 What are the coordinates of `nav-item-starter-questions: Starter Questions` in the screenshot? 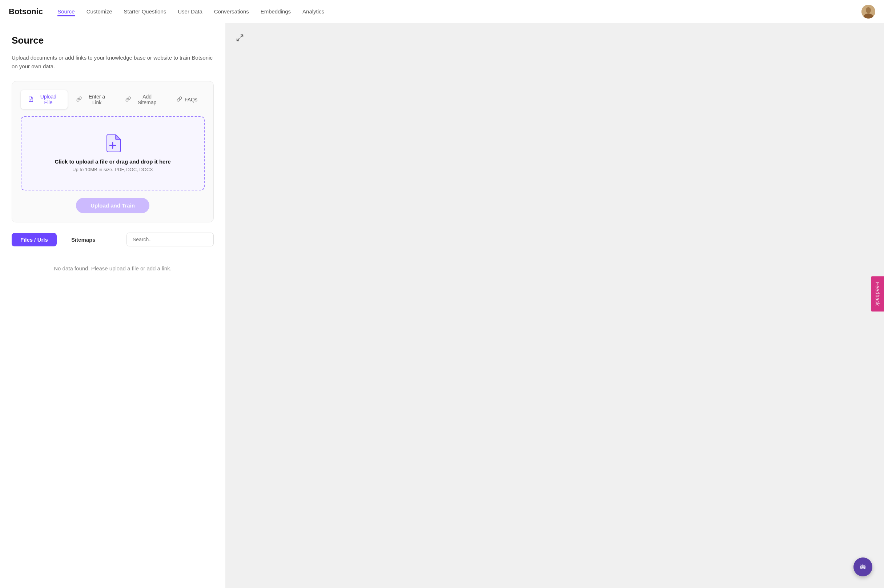 It's located at (145, 12).